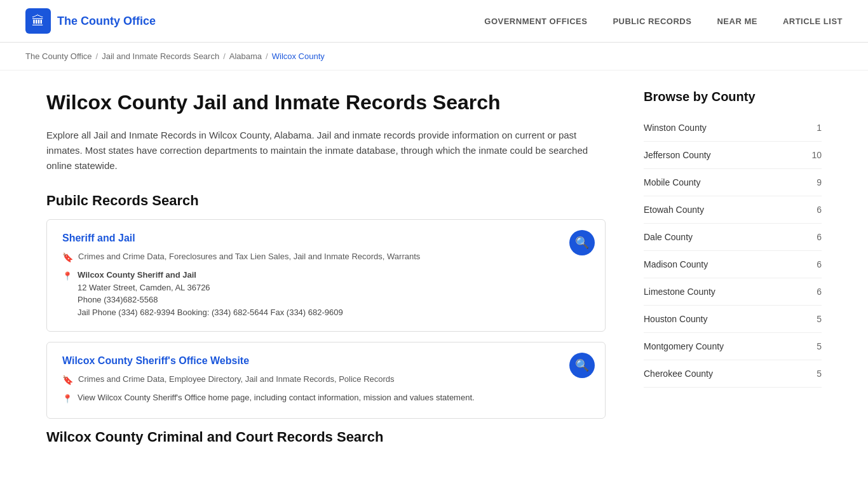 This screenshot has height=488, width=868. What do you see at coordinates (326, 102) in the screenshot?
I see `page-title: Wilcox County Jail and Inmate Records Se…` at bounding box center [326, 102].